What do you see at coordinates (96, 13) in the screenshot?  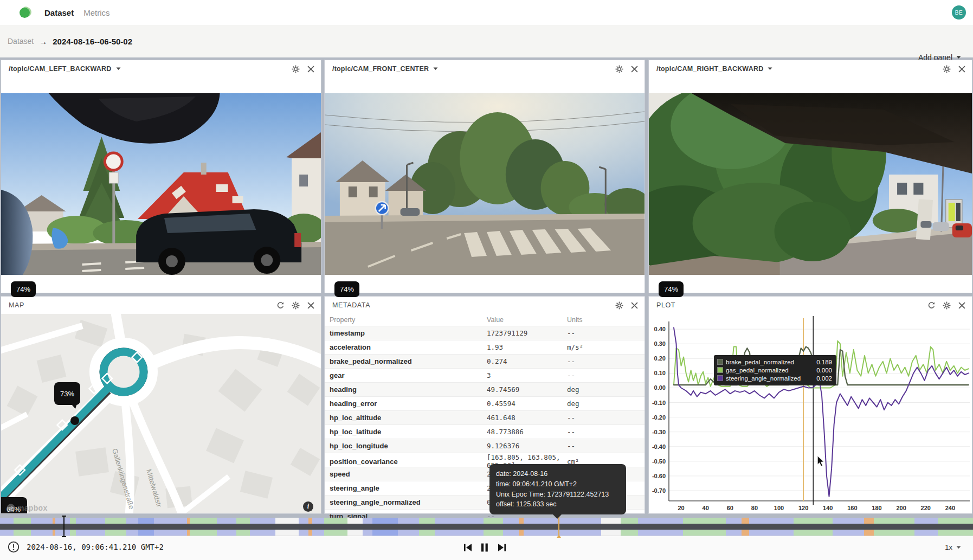 I see `tab-metrics: Metrics` at bounding box center [96, 13].